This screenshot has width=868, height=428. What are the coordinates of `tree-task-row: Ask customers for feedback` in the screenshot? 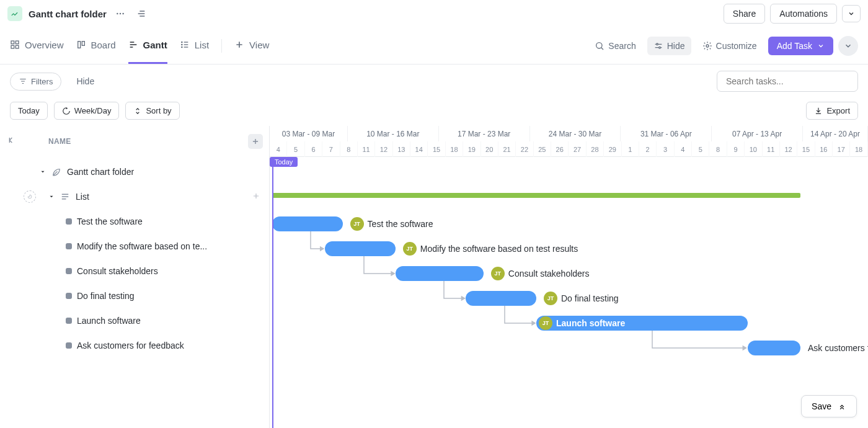 It's located at (135, 346).